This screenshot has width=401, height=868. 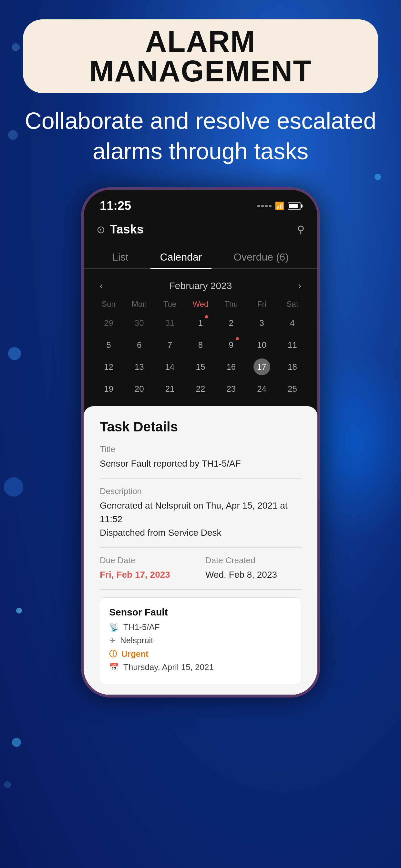 I want to click on tab-calendar: Calendar, so click(x=181, y=257).